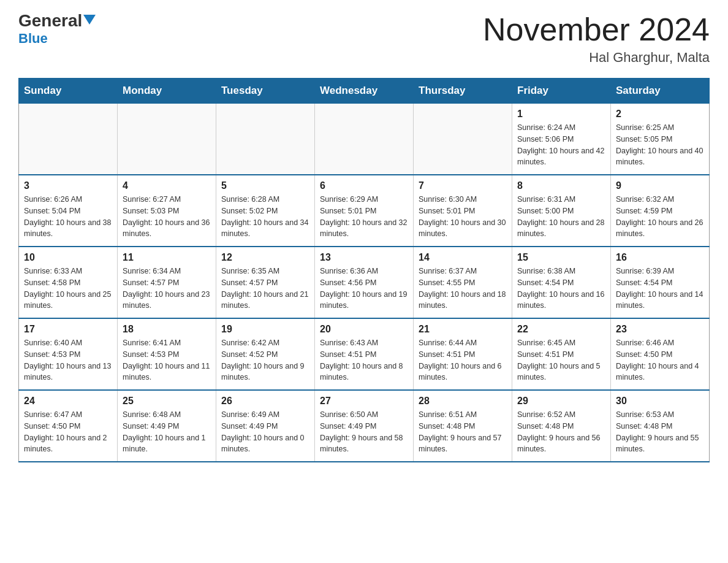  Describe the element at coordinates (364, 186) in the screenshot. I see `day-number: 6` at that location.